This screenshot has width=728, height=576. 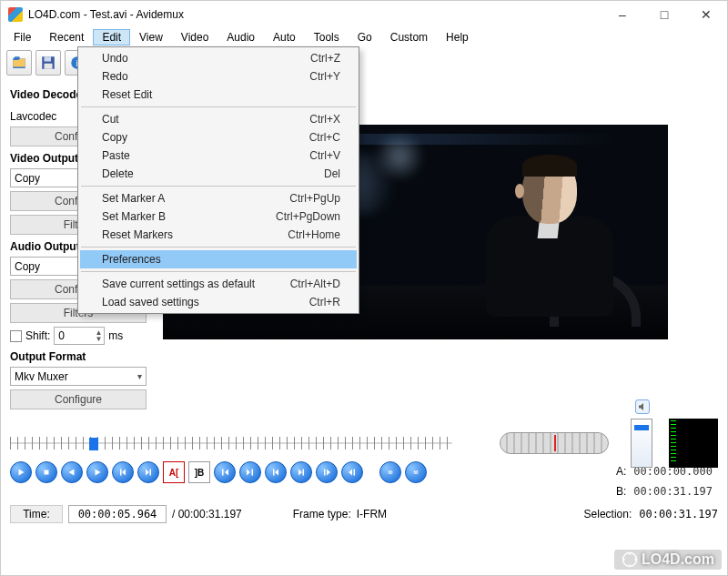 I want to click on menuitem-set-marker-a: Set Marker ACtrl+PgUp, so click(x=218, y=198).